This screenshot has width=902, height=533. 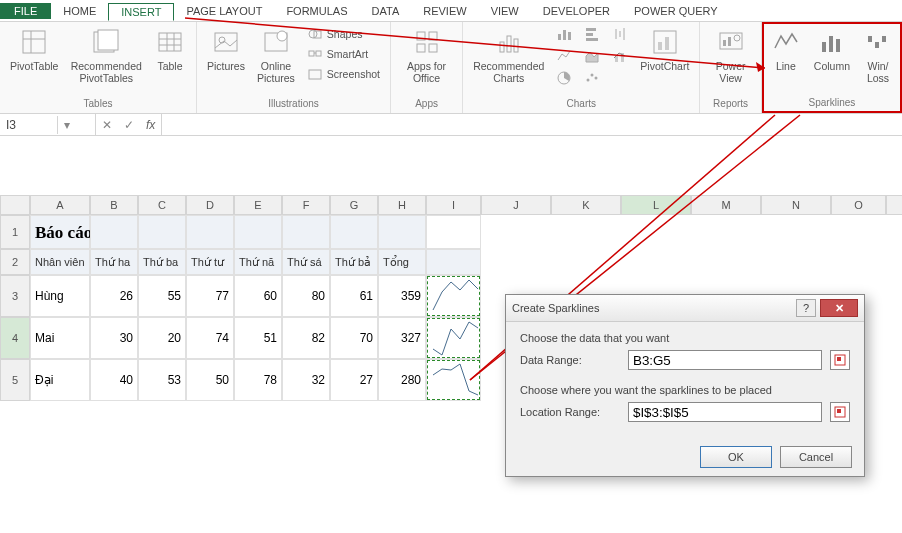 What do you see at coordinates (15, 205) in the screenshot?
I see `select-all-corner` at bounding box center [15, 205].